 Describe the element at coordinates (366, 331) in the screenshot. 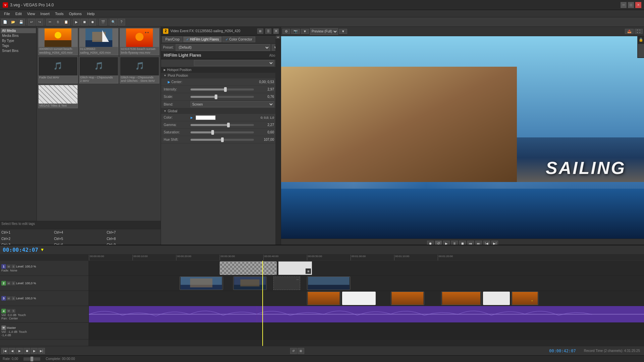

I see `master-lane` at that location.